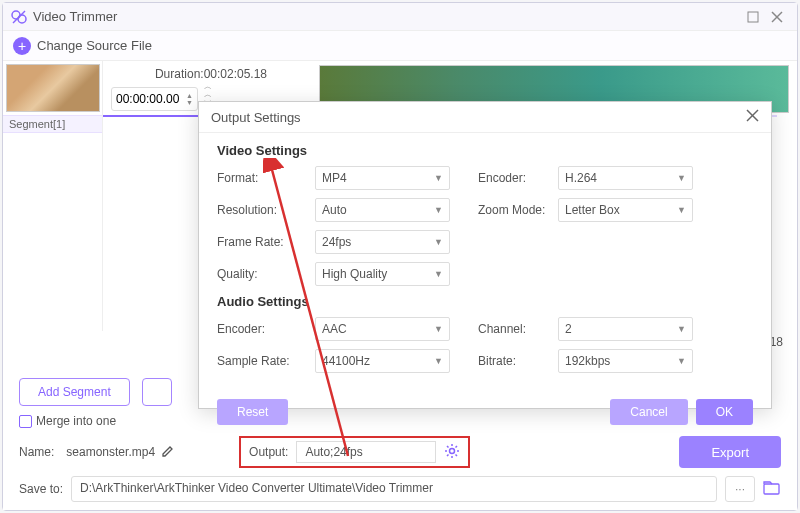  I want to click on timeline-sidebar: Segment[1], so click(53, 196).